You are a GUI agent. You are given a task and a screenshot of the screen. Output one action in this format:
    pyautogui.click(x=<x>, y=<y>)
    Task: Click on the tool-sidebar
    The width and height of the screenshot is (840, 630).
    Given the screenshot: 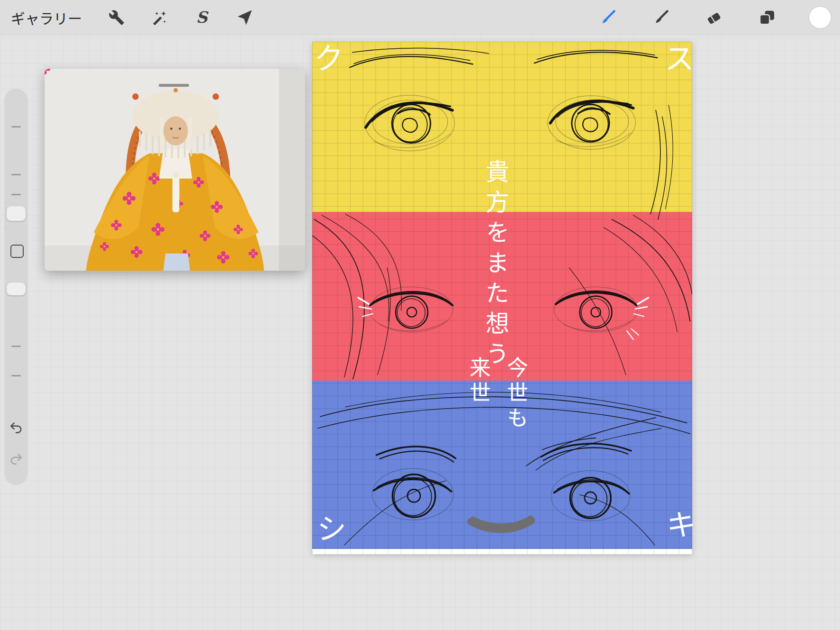 What is the action you would take?
    pyautogui.click(x=16, y=287)
    